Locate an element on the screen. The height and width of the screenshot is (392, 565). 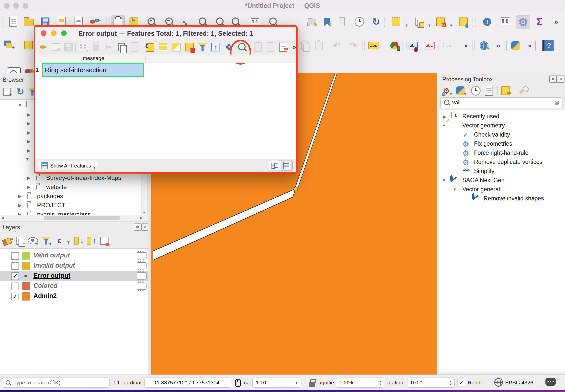
filter-legend-button: ▼ is located at coordinates (46, 241).